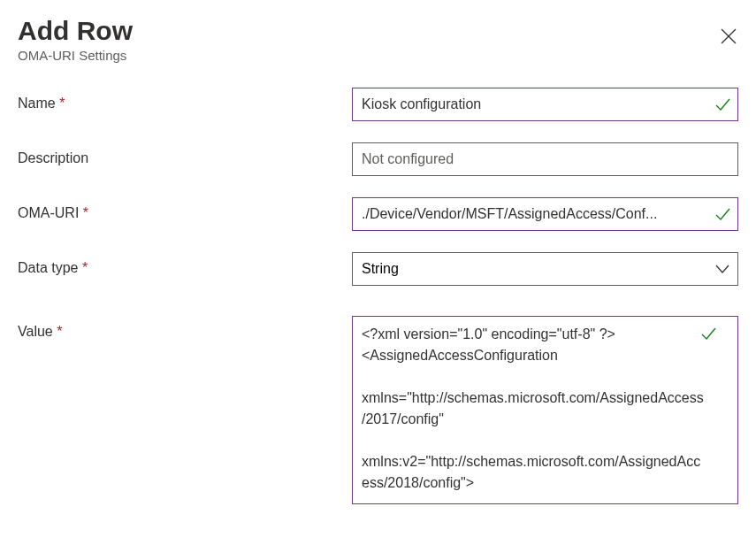 The height and width of the screenshot is (545, 756). What do you see at coordinates (545, 269) in the screenshot?
I see `datatype-select: String` at bounding box center [545, 269].